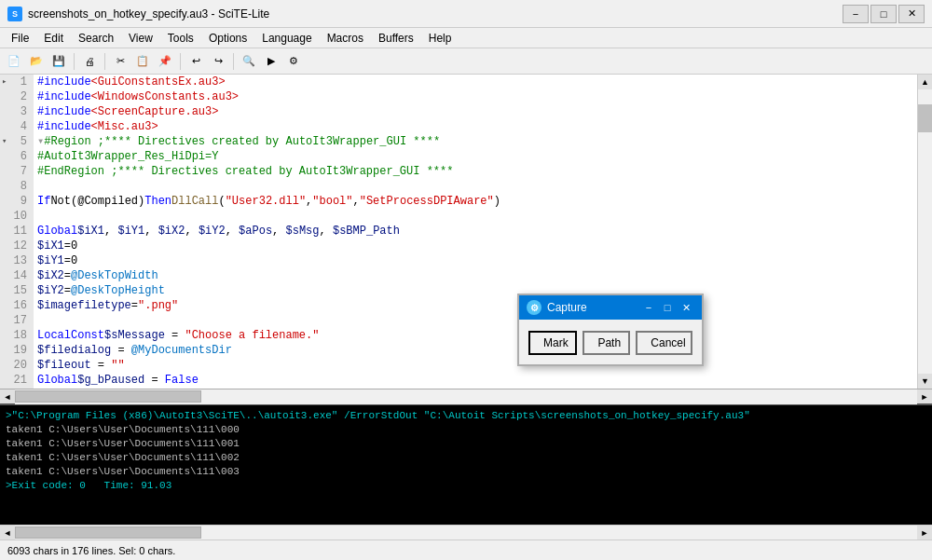 The image size is (932, 560). I want to click on code-line-14: $iX2=@DeskTopWidth, so click(475, 276).